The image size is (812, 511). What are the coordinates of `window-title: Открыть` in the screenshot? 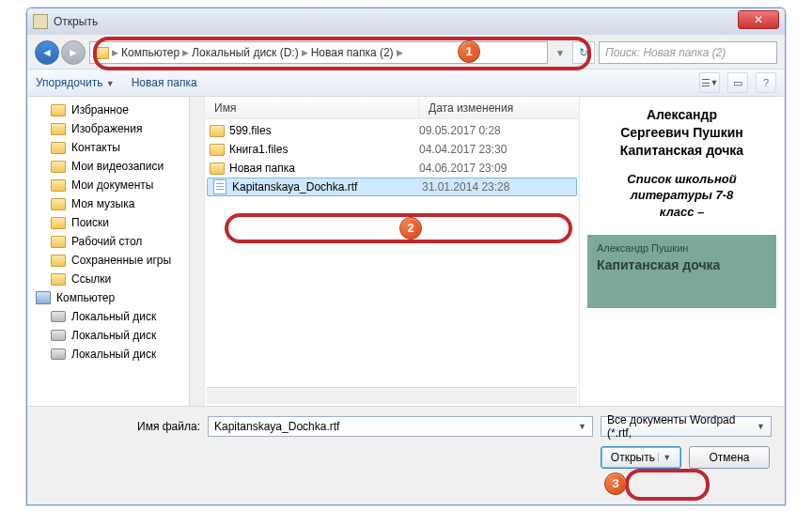 It's located at (75, 22).